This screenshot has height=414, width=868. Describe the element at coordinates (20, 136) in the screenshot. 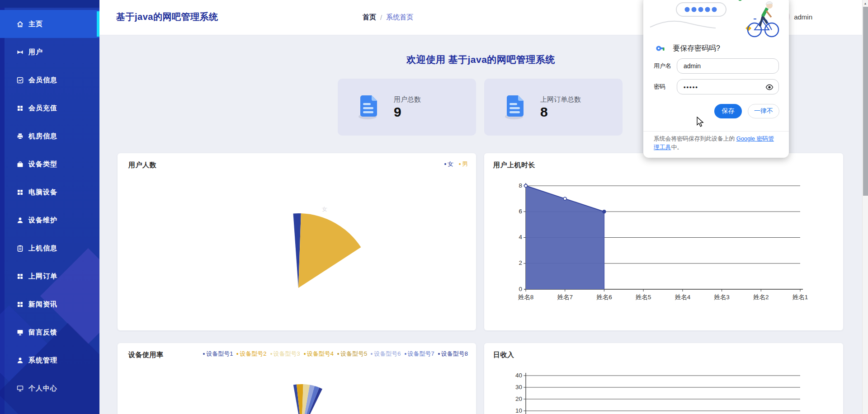

I see `printer-icon` at that location.